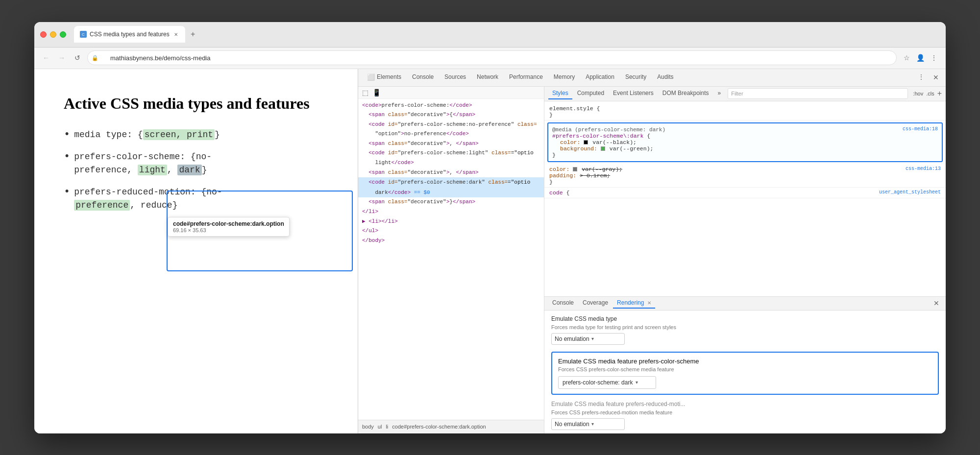 The height and width of the screenshot is (455, 980). Describe the element at coordinates (745, 112) in the screenshot. I see `style-rule-element: element.style { }` at that location.